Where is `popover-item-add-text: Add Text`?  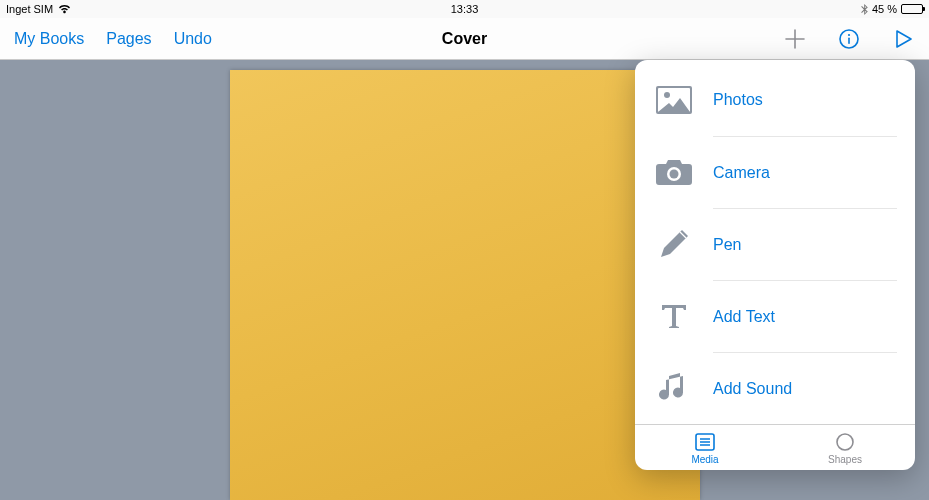
popover-item-add-text: Add Text is located at coordinates (775, 316).